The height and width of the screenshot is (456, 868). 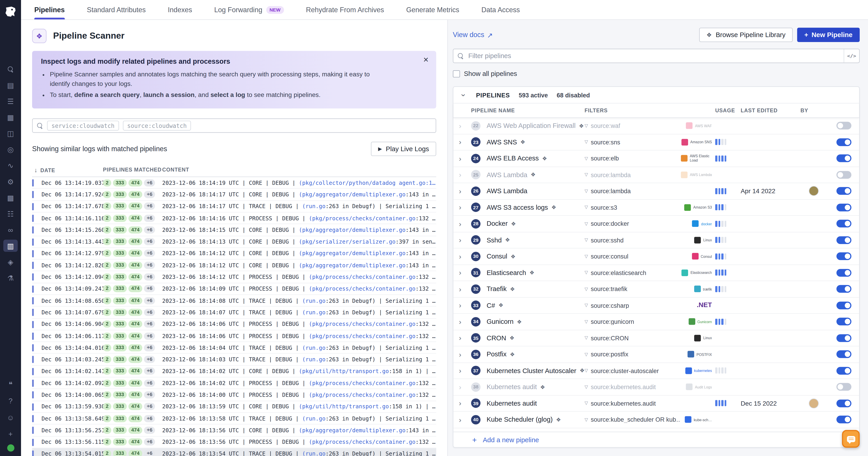 What do you see at coordinates (656, 322) in the screenshot?
I see `pipeline-row: ›34Gunicorn❖▽source:gunicornGunicorn` at bounding box center [656, 322].